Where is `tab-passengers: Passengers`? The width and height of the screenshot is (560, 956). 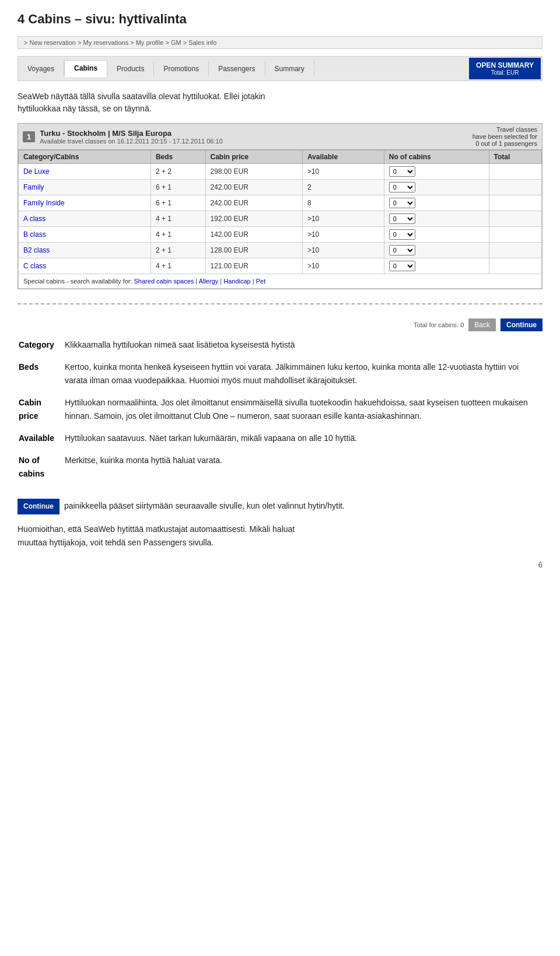
tab-passengers: Passengers is located at coordinates (237, 69).